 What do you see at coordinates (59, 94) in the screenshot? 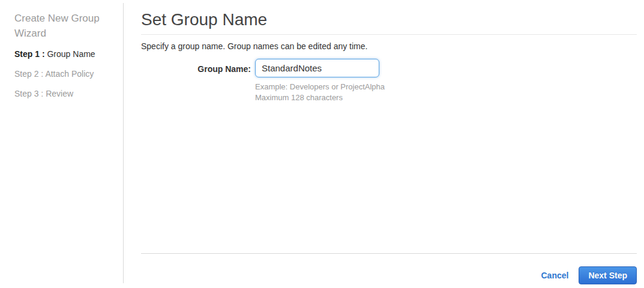
I see `step-3-label: Review` at bounding box center [59, 94].